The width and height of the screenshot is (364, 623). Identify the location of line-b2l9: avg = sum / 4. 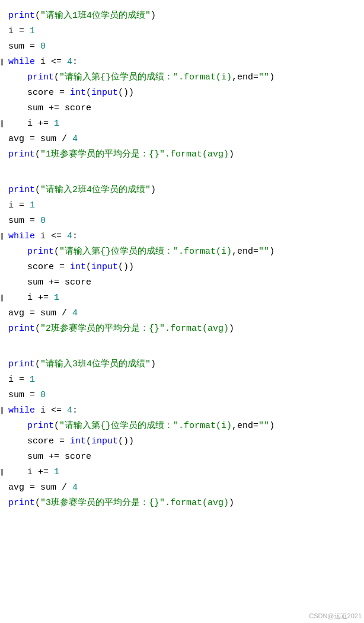
(182, 314).